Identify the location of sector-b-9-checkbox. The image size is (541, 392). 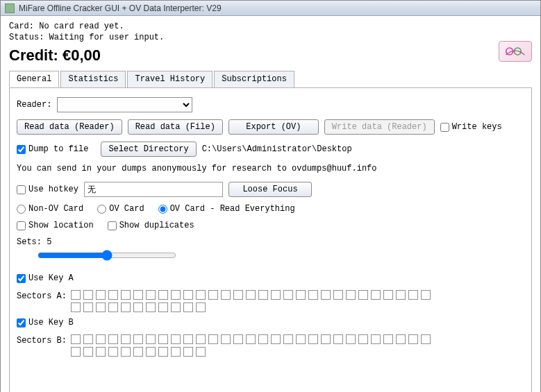
(188, 339).